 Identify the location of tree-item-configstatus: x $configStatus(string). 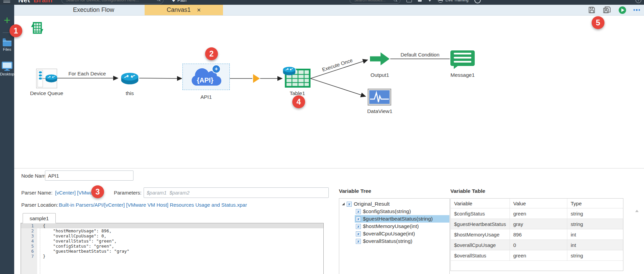
(402, 211).